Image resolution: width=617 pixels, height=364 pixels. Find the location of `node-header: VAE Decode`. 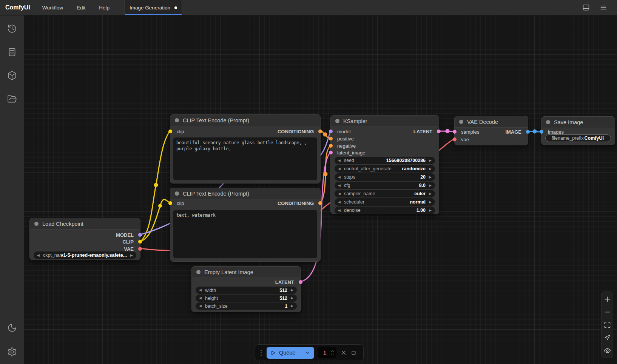

node-header: VAE Decode is located at coordinates (491, 122).